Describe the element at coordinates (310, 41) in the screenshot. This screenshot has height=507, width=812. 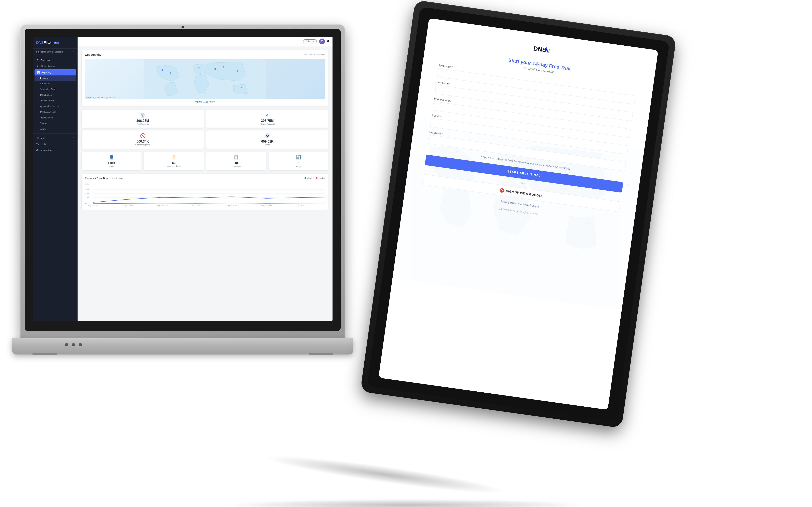
I see `support-button: ? Support` at that location.